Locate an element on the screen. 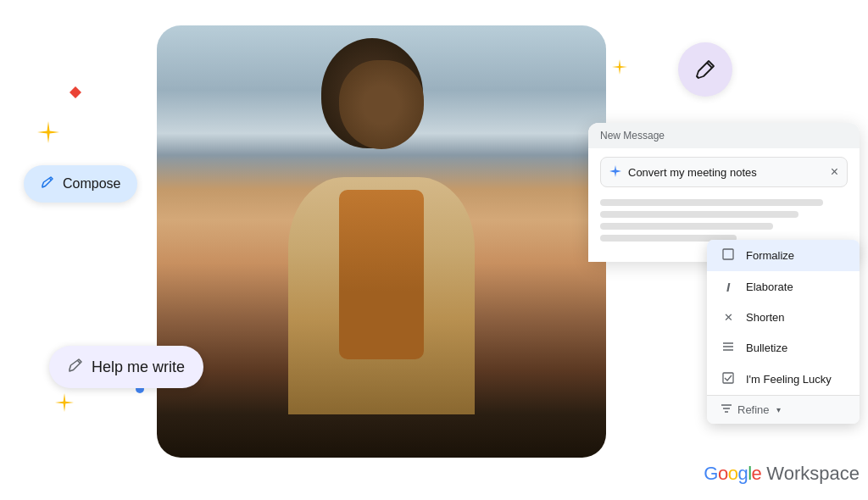 This screenshot has width=868, height=500. refine-label: Refine is located at coordinates (754, 410).